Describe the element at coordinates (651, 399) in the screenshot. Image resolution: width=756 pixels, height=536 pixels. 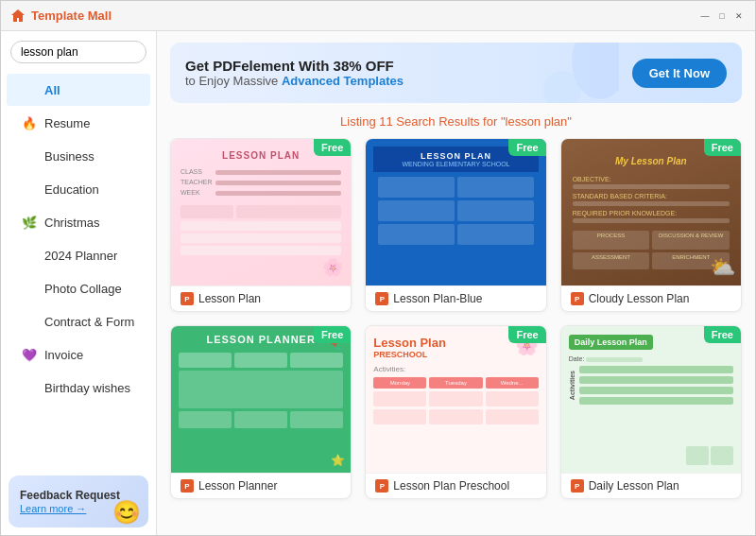
I see `card-thumb-6: Daily Lesson Plan Date: Activities` at that location.